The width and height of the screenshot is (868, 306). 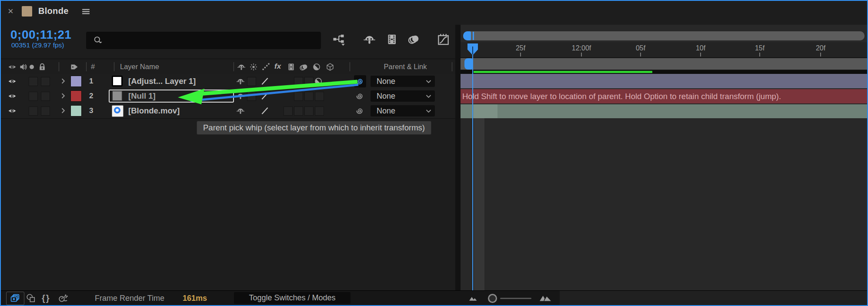 What do you see at coordinates (383, 96) in the screenshot?
I see `layer2-parent-value: None` at bounding box center [383, 96].